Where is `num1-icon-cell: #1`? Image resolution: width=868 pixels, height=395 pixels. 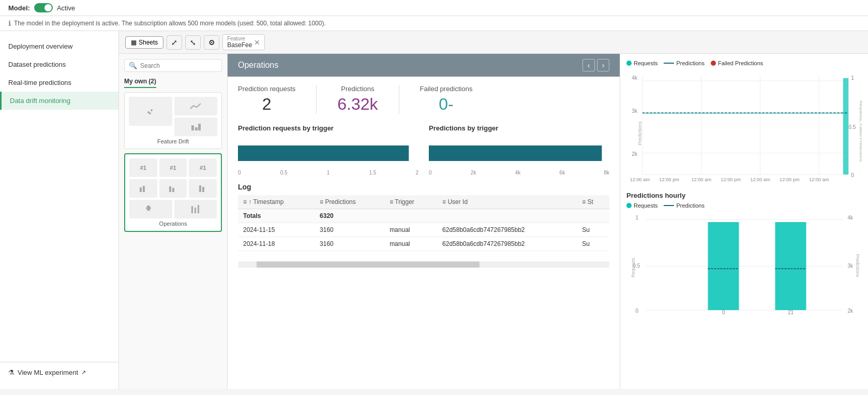
num1-icon-cell: #1 is located at coordinates (143, 168).